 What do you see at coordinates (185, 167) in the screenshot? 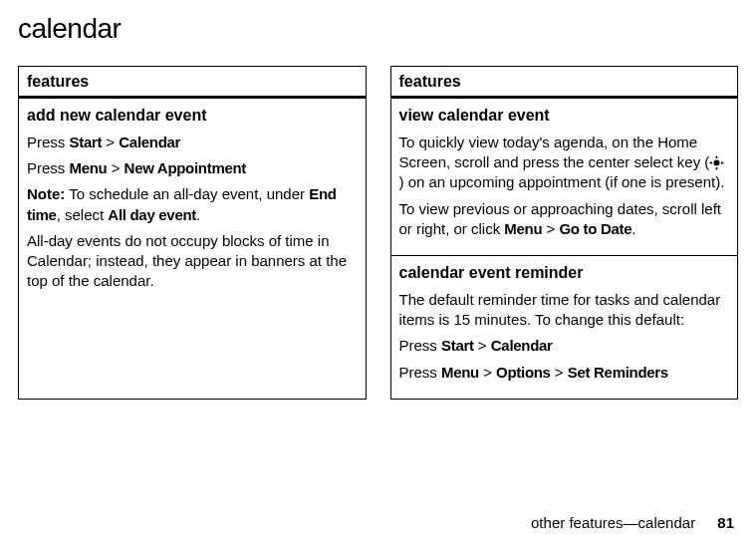
I see `ui-label: New Appointment` at bounding box center [185, 167].